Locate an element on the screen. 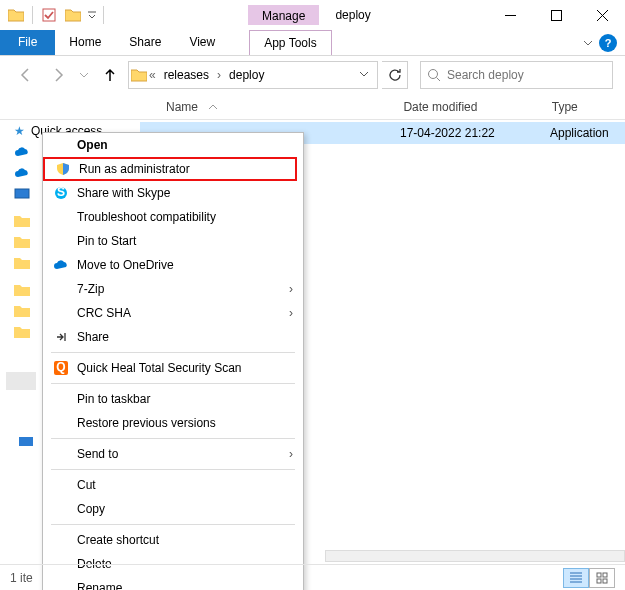 Image resolution: width=625 pixels, height=590 pixels. menu-copy: Copy is located at coordinates (173, 509).